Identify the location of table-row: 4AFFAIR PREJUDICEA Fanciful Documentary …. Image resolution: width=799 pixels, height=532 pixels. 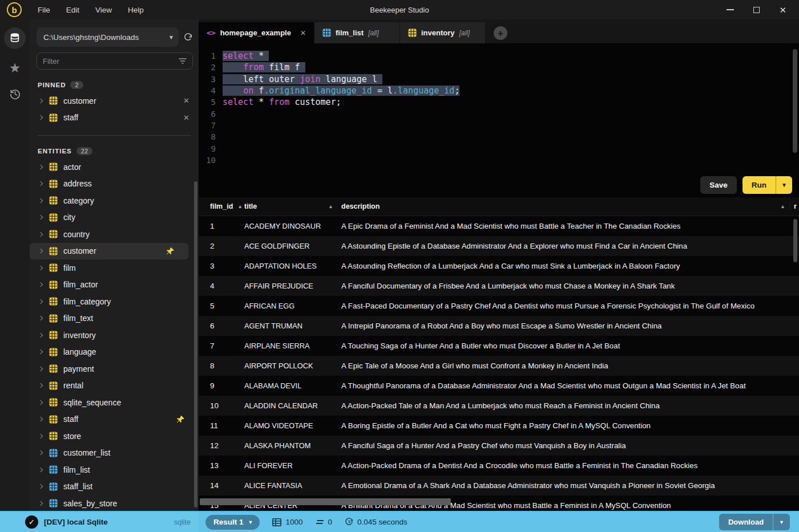
(499, 286).